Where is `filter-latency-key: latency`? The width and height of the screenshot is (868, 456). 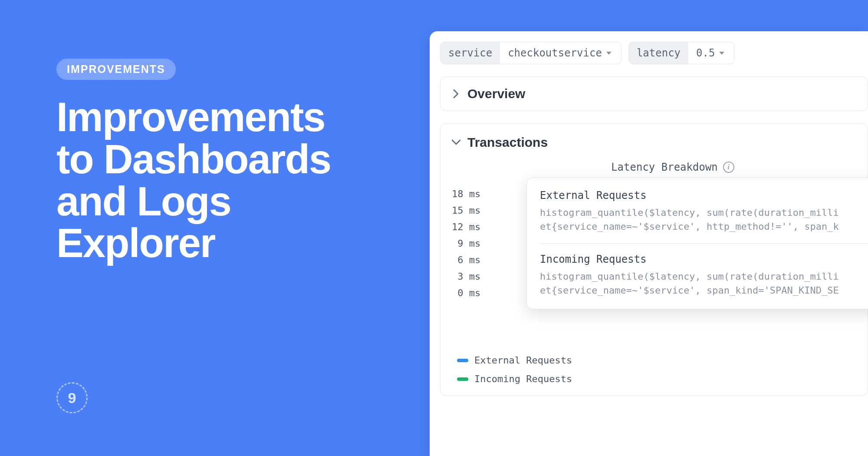 filter-latency-key: latency is located at coordinates (659, 53).